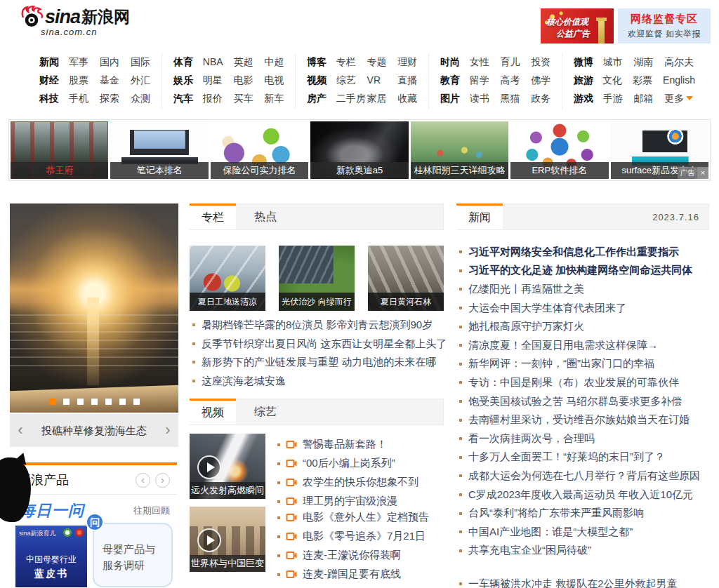  I want to click on nav-category: 图片, so click(455, 98).